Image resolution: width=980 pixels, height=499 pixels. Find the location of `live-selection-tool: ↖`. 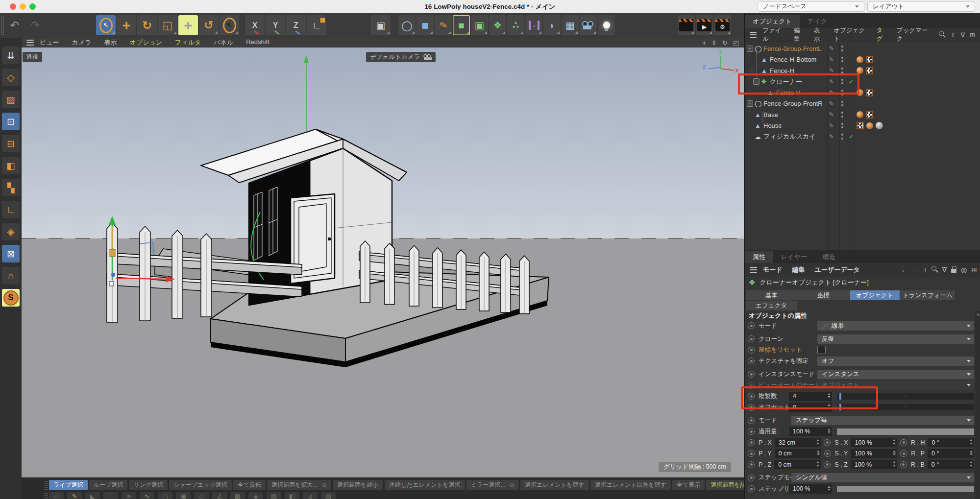

live-selection-tool: ↖ is located at coordinates (106, 25).